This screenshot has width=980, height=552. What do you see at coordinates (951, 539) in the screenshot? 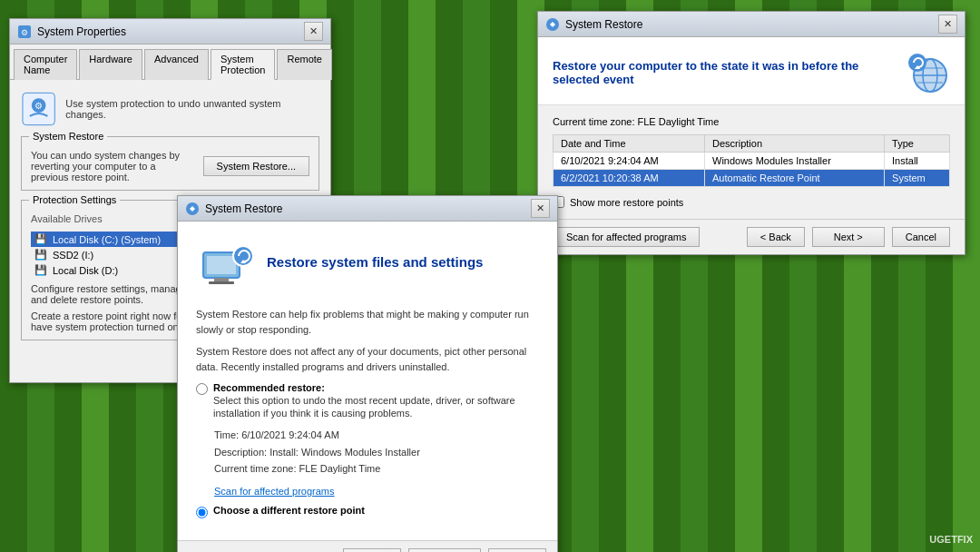
I see `watermark: UGETFIX` at bounding box center [951, 539].